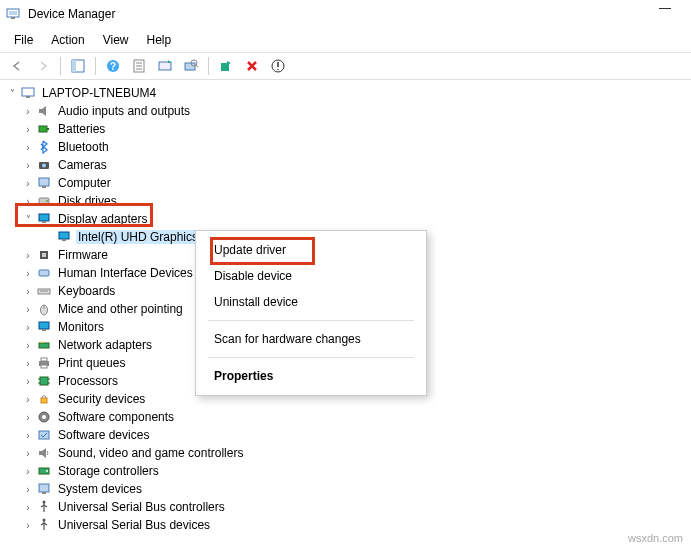 The width and height of the screenshot is (691, 550). What do you see at coordinates (116, 40) in the screenshot?
I see `menu-view: View` at bounding box center [116, 40].